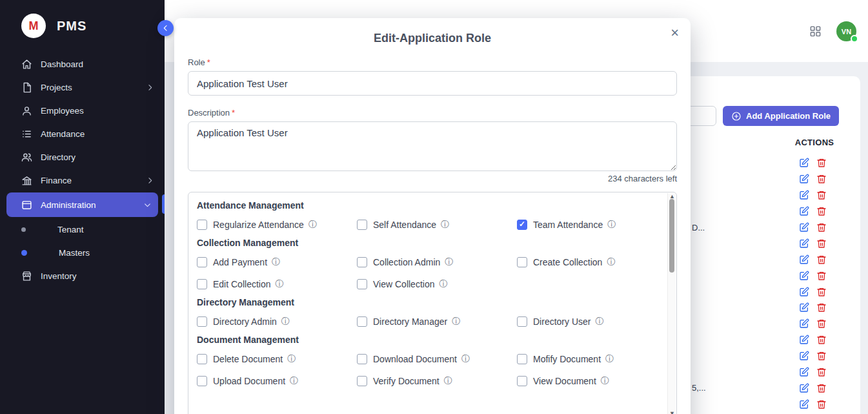  I want to click on sidebar-item-attendance: Attendance, so click(83, 134).